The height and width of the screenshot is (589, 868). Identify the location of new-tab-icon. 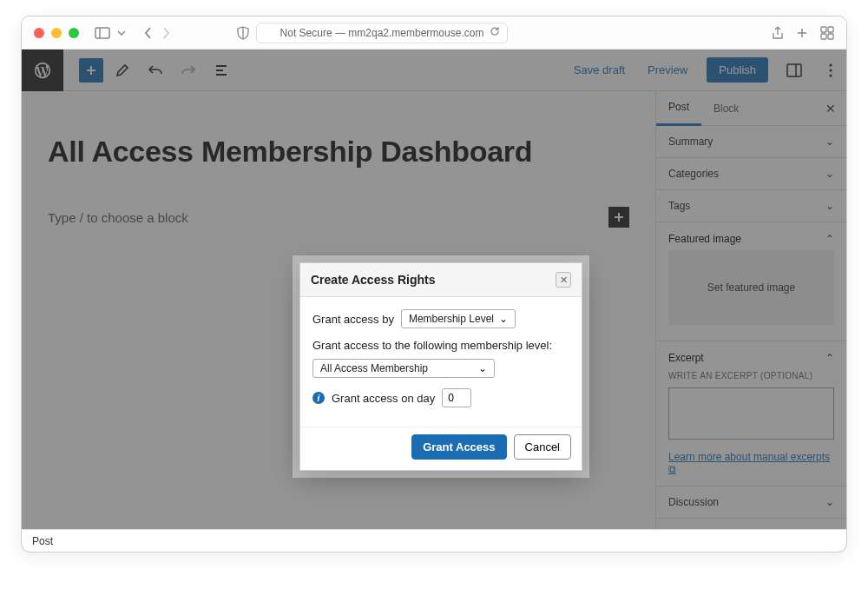
(802, 33).